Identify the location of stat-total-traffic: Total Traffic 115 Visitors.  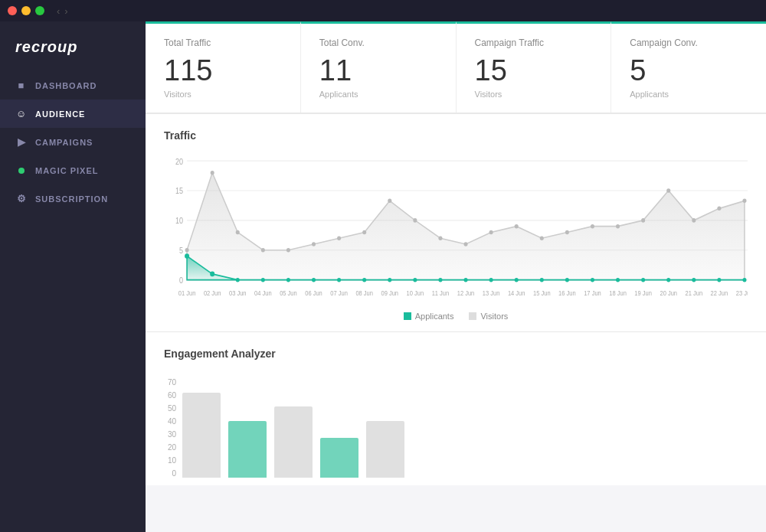
(224, 67).